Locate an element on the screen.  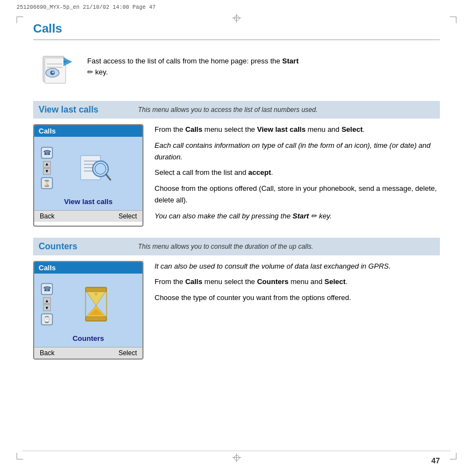
para-1-3: Select a call from the list and accept. is located at coordinates (297, 173).